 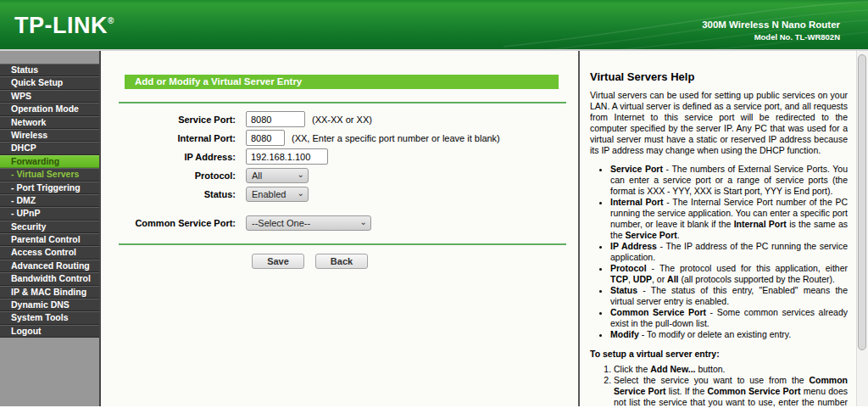 I want to click on sidebar-item-ip-mac-binding: IP & MAC Binding, so click(x=49, y=292).